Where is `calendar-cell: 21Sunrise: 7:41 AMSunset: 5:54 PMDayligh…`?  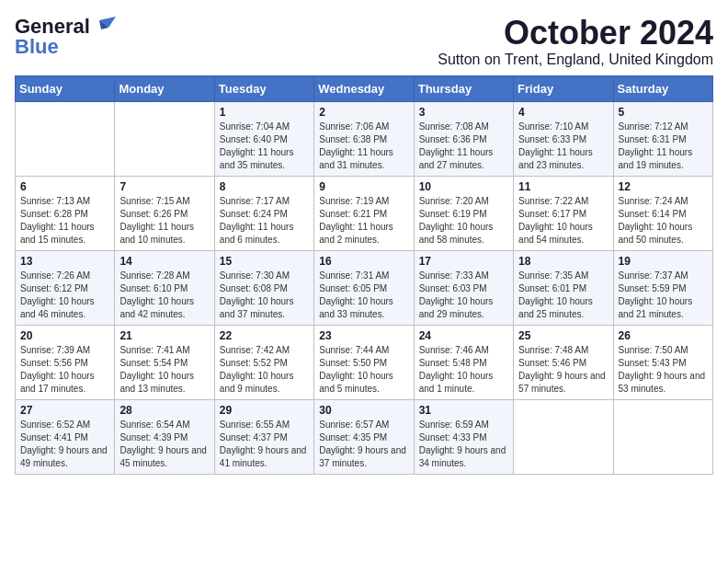 calendar-cell: 21Sunrise: 7:41 AMSunset: 5:54 PMDayligh… is located at coordinates (165, 362).